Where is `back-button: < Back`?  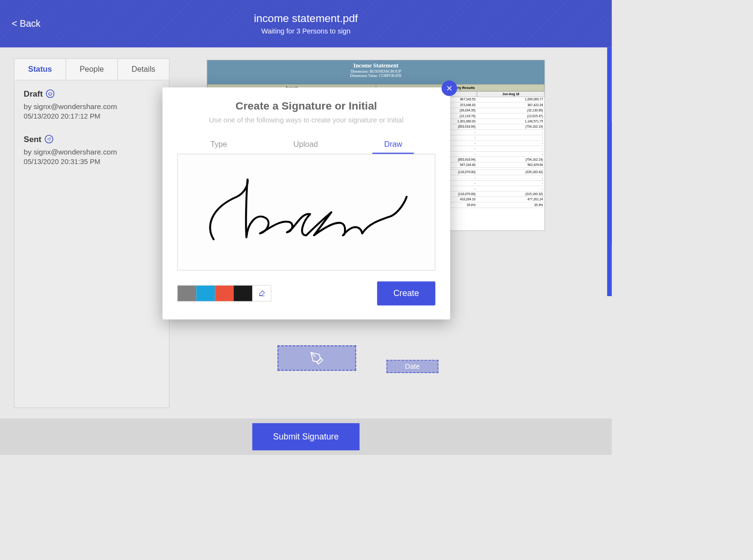 back-button: < Back is located at coordinates (26, 24).